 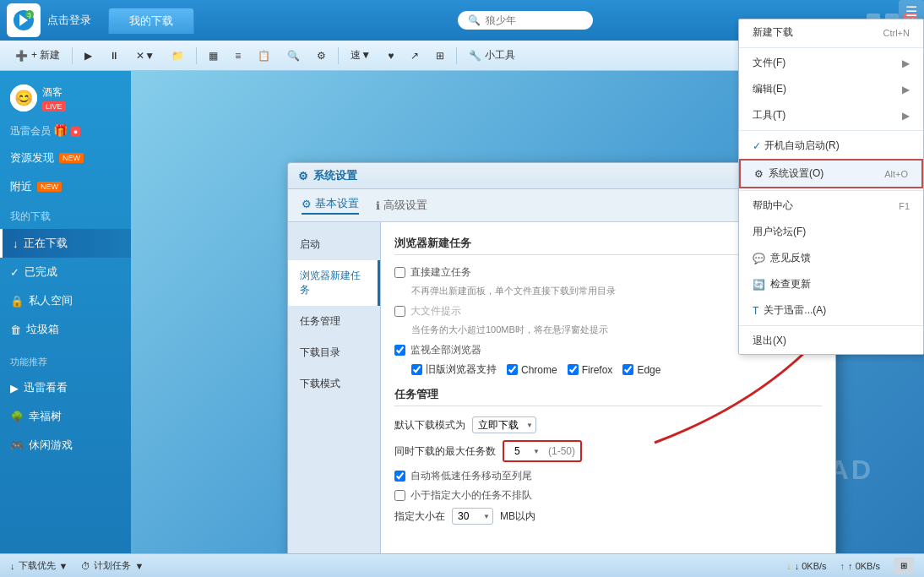 I want to click on sidebar-item-resource: 资源发现 NEW, so click(x=66, y=158).